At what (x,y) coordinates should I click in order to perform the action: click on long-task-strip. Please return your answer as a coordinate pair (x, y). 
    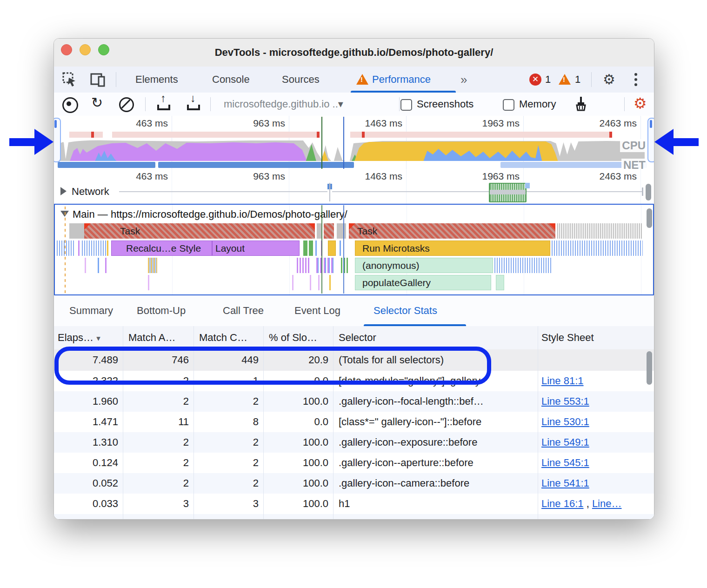
    Looking at the image, I should click on (86, 135).